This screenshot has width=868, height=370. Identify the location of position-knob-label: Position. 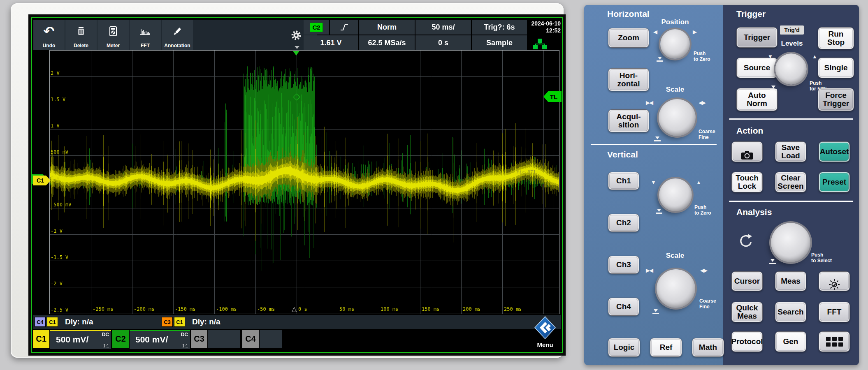
(675, 22).